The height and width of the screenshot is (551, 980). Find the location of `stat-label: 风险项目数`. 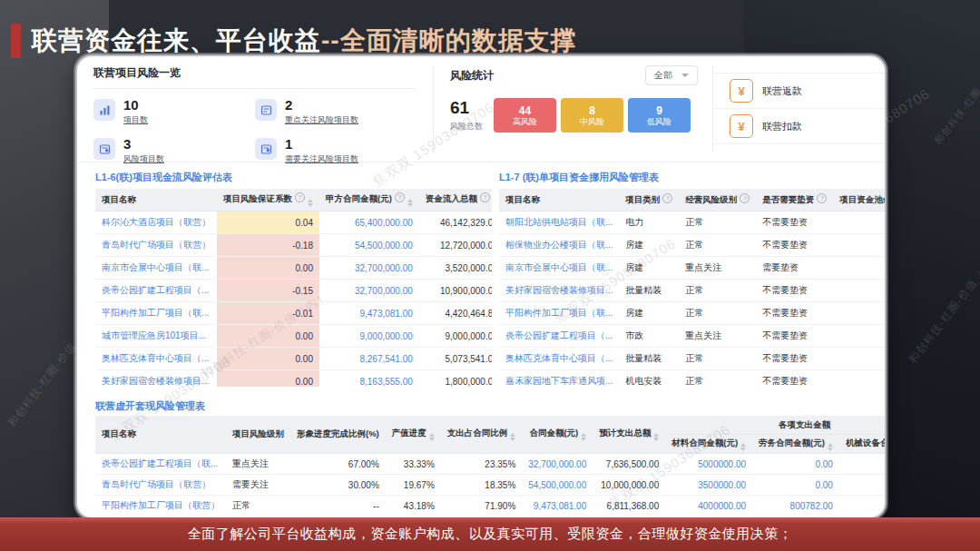

stat-label: 风险项目数 is located at coordinates (143, 160).